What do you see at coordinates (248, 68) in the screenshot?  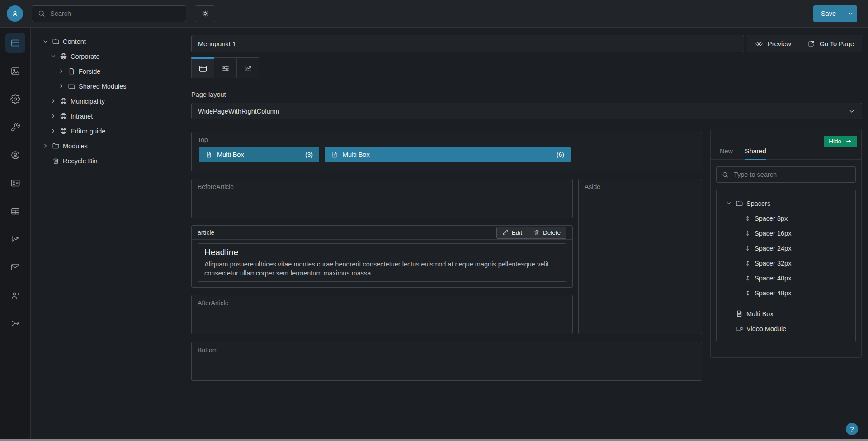 I see `tab-analytics` at bounding box center [248, 68].